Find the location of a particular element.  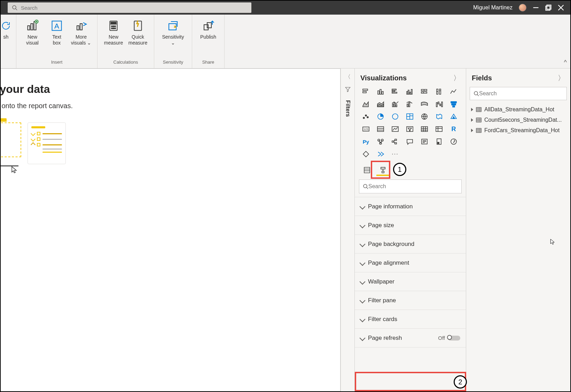

hundred-bar-icon is located at coordinates (424, 91).